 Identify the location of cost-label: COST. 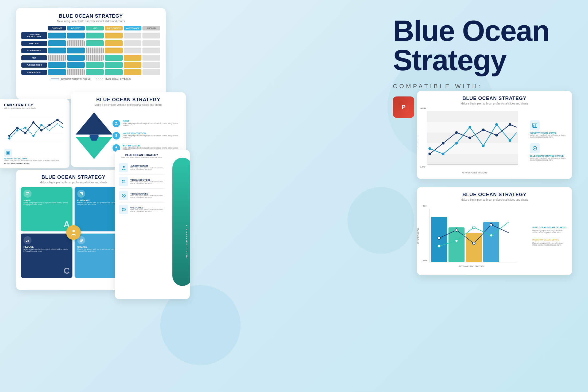
(152, 121).